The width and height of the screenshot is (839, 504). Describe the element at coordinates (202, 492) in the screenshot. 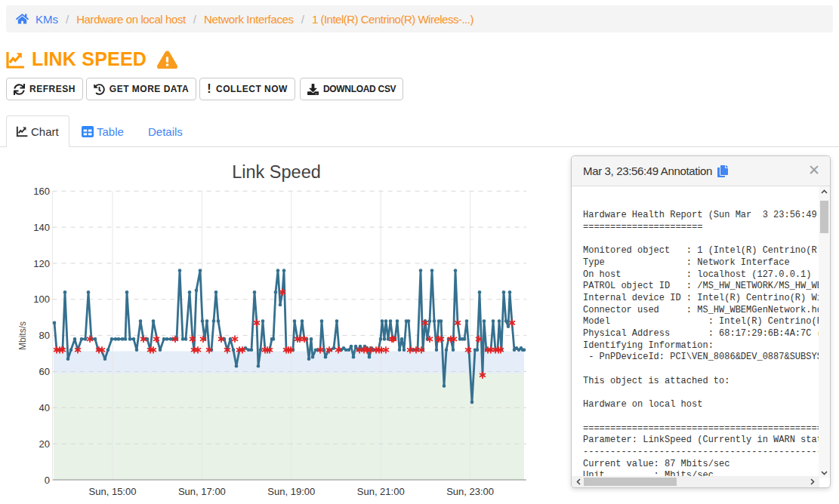

I see `svg-text: Sun, 17:00` at that location.